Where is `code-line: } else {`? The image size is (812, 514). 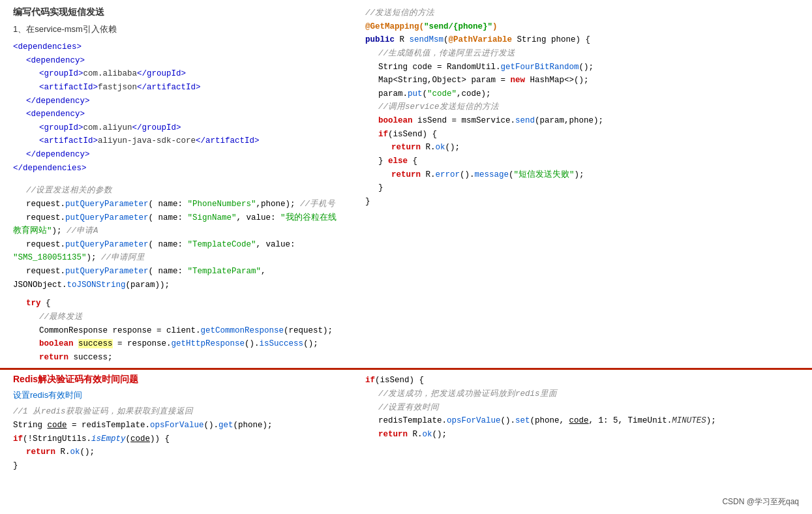 code-line: } else { is located at coordinates (580, 162).